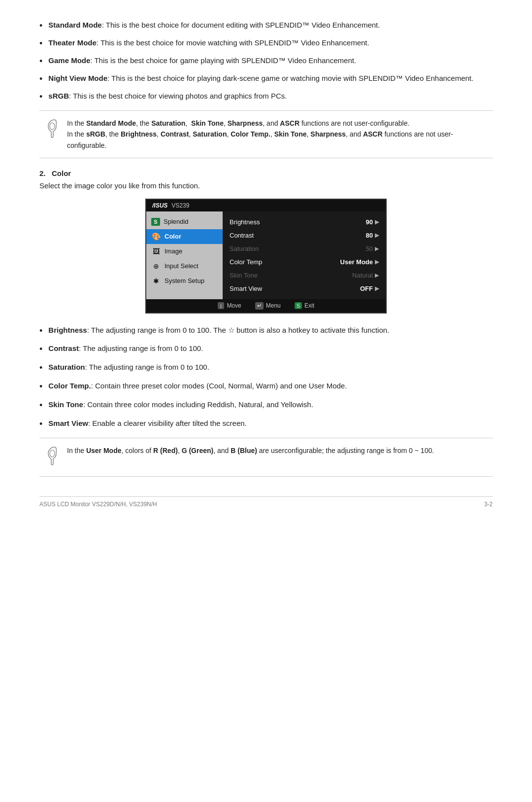 This screenshot has height=802, width=532. What do you see at coordinates (304, 275) in the screenshot?
I see `osd-row-skin-tone: Skin Tone Natural ▶` at bounding box center [304, 275].